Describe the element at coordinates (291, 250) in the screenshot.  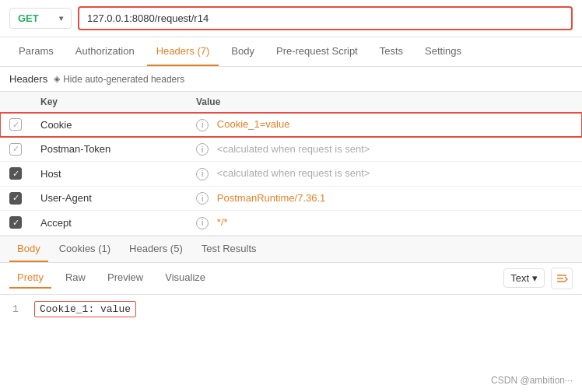
I see `bottom-tab-bar: Body Cookies (1) Headers (5) Test Result…` at that location.